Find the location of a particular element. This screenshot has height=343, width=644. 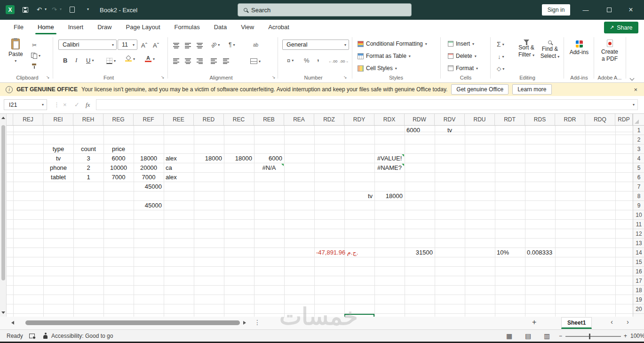

cell-REG-4: 6000 is located at coordinates (119, 159).